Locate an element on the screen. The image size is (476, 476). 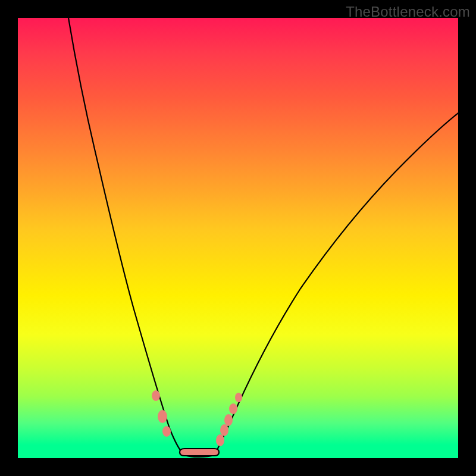
watermark-text: TheBottleneck.com is located at coordinates (408, 12).